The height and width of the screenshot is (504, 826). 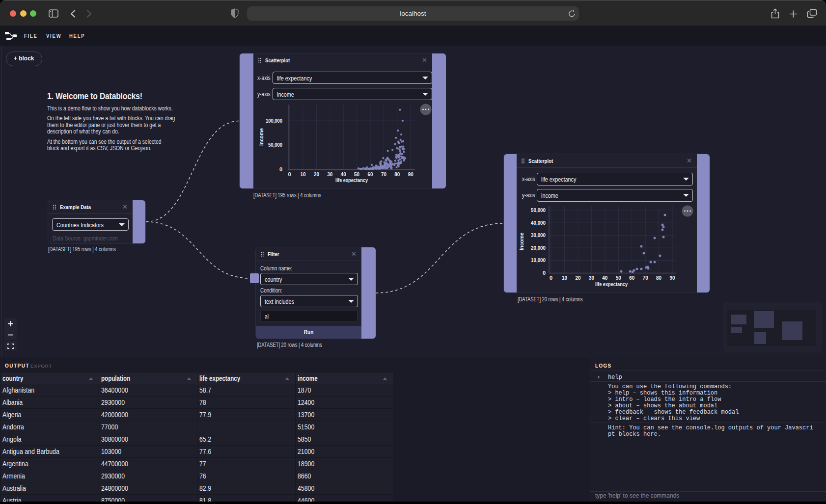 I want to click on svg-text: 10,000, so click(x=538, y=260).